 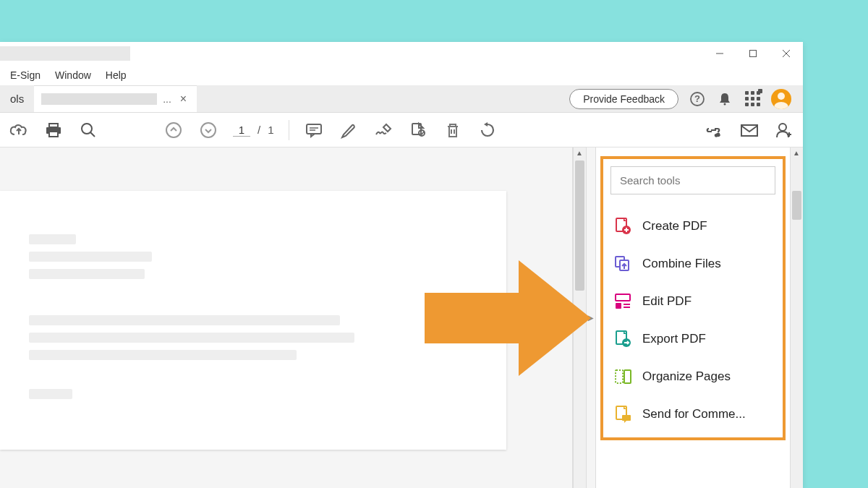 I want to click on link-cloud-icon, so click(x=715, y=130).